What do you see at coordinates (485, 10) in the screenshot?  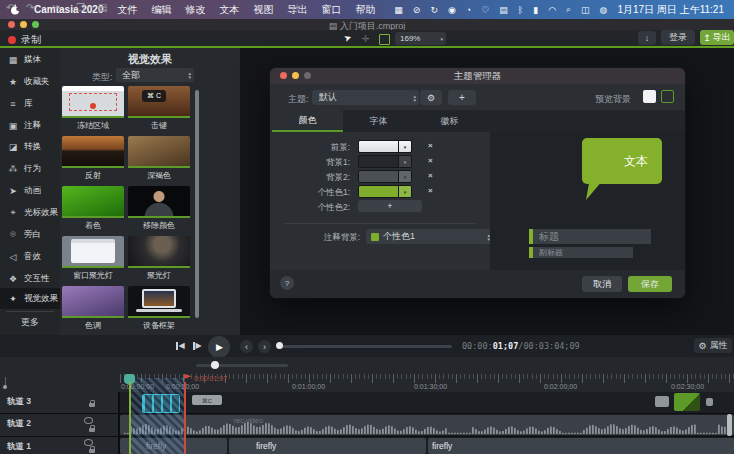 I see `shield-icon: ♡` at bounding box center [485, 10].